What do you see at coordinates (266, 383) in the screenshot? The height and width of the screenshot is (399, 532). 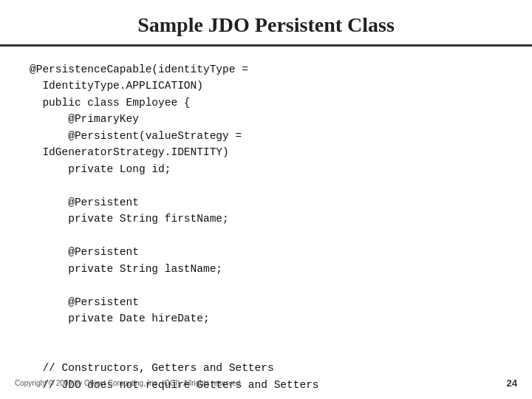 I see `footer: Copyright © 2009 by Object Computing, In…` at bounding box center [266, 383].